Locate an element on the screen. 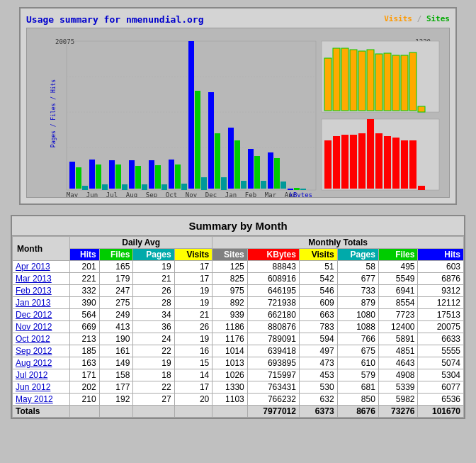 This screenshot has width=476, height=463. table-row: Apr 2013 201 165 19 17 125 88843 51 58 4… is located at coordinates (238, 267).